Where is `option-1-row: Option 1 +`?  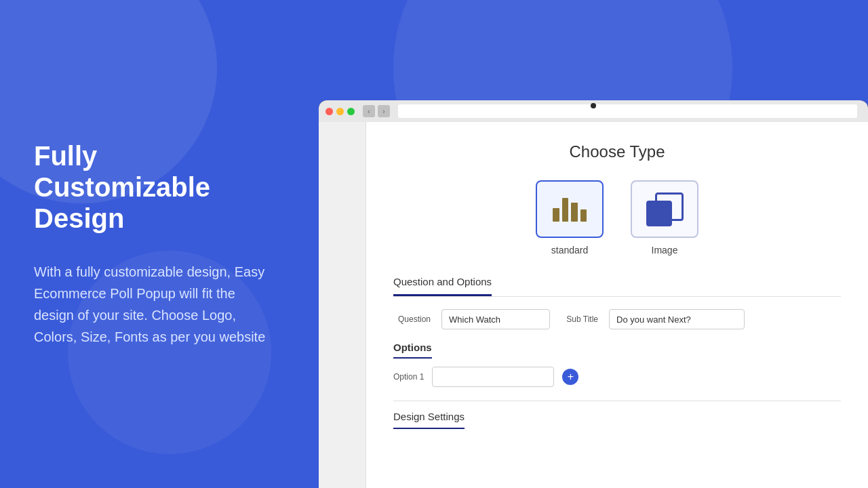 option-1-row: Option 1 + is located at coordinates (617, 377).